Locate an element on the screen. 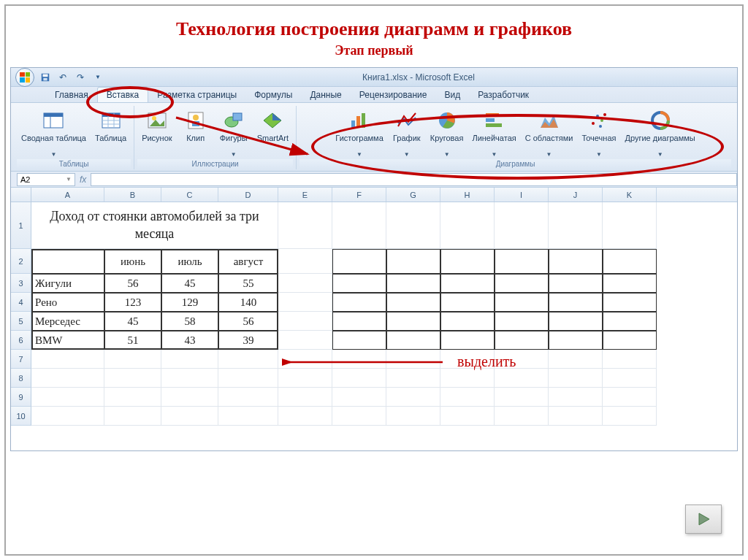 Image resolution: width=748 pixels, height=560 pixels. row-header: 2 is located at coordinates (21, 261).